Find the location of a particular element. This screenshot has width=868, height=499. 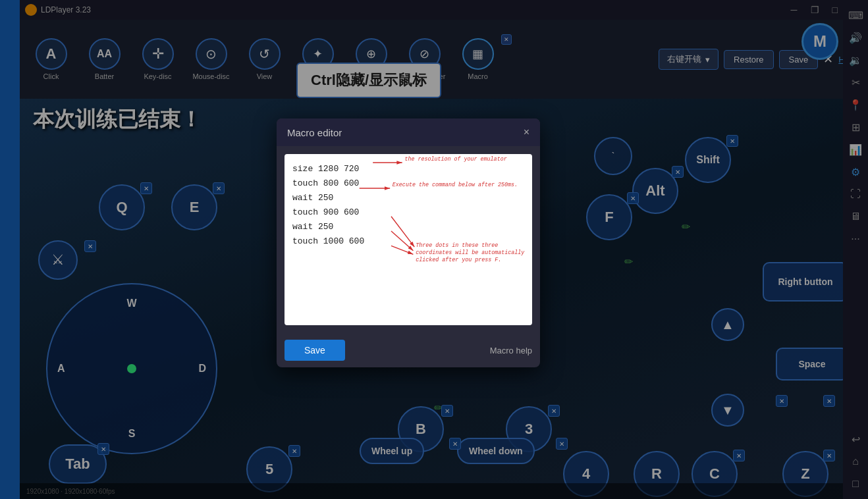

code-line-4: touch 900 600 is located at coordinates (408, 213).